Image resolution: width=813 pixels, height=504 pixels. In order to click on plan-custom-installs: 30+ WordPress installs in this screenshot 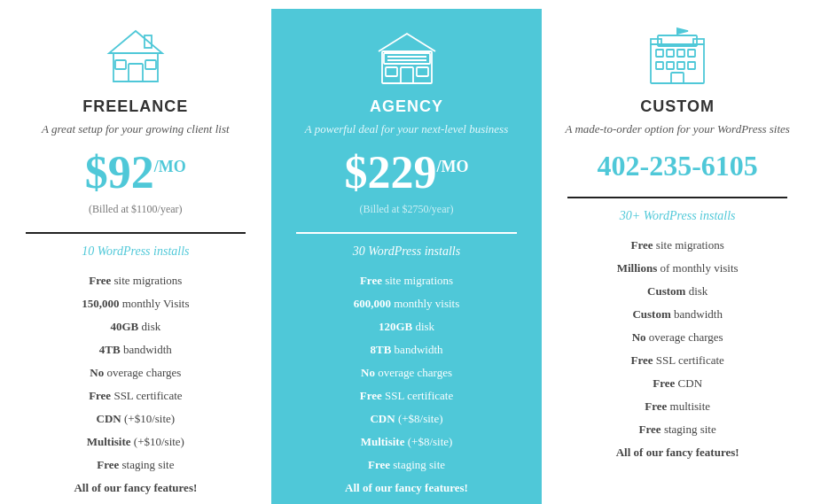, I will do `click(677, 216)`.